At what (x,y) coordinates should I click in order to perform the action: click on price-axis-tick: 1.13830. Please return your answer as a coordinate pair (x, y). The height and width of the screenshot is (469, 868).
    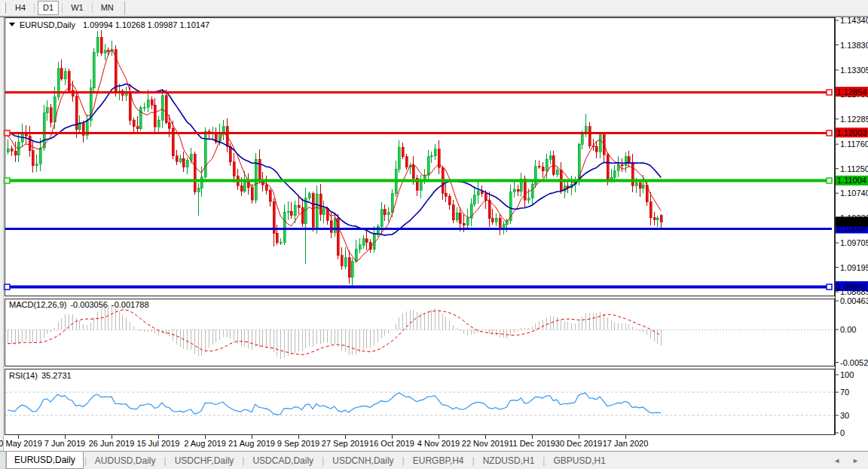
    Looking at the image, I should click on (854, 45).